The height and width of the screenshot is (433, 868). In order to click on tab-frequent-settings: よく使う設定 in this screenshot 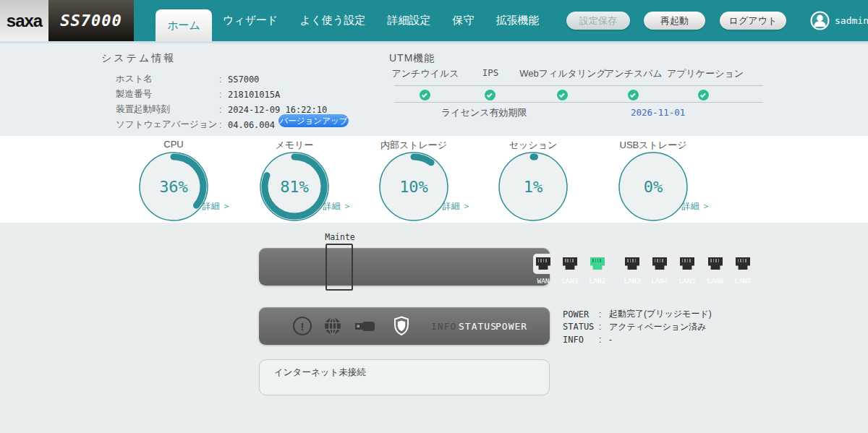, I will do `click(333, 20)`.